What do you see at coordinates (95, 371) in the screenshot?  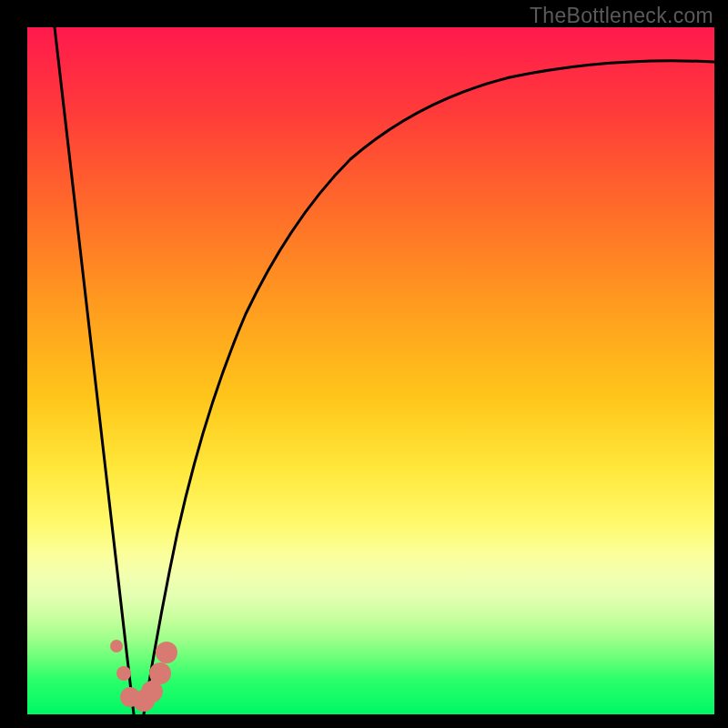 I see `line-left` at bounding box center [95, 371].